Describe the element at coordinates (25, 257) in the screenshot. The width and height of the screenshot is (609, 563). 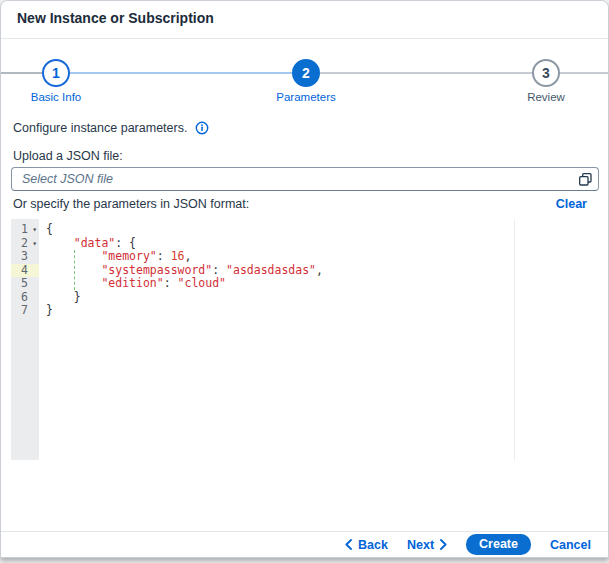
I see `gutter-line-number: 3` at that location.